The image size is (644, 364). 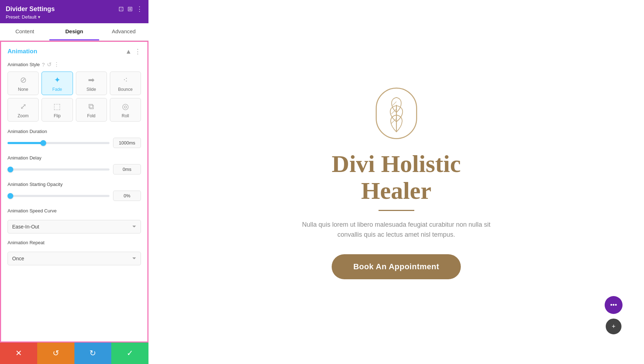 I want to click on animation-style-label: Animation Style ? ↺ ⋮, so click(x=74, y=64).